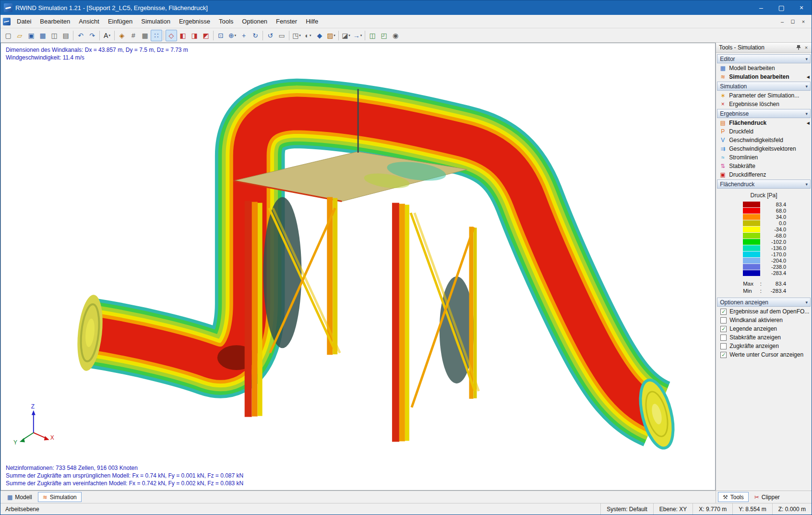  What do you see at coordinates (43, 36) in the screenshot?
I see `table-button: ▦` at bounding box center [43, 36].